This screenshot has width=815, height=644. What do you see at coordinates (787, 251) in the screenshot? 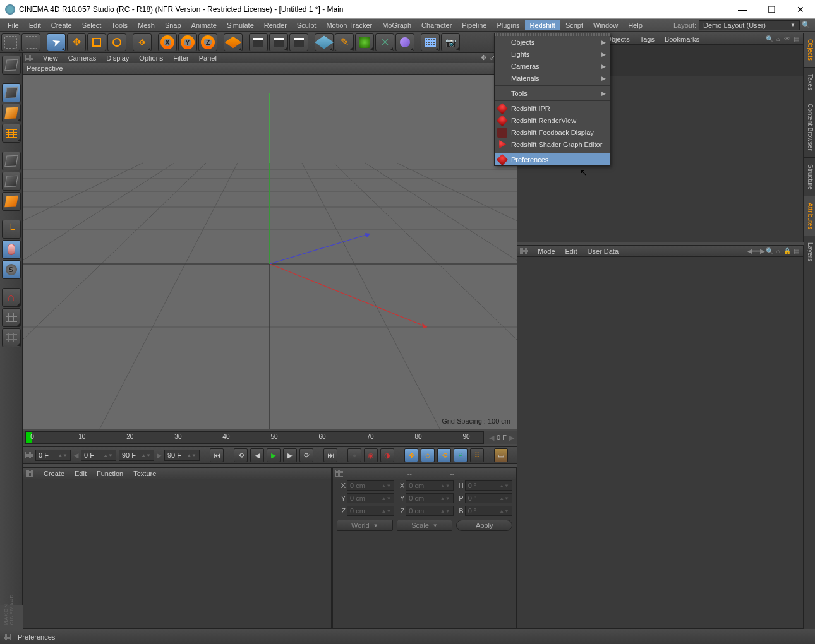
I see `attr-lock-icon: 🔒` at bounding box center [787, 251].